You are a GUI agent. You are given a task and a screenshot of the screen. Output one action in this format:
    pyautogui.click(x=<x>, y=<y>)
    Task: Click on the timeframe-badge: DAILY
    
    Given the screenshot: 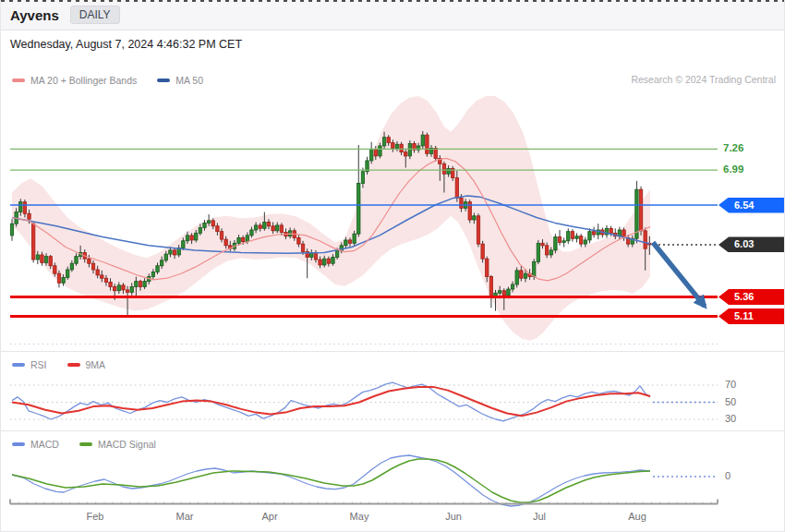 What is the action you would take?
    pyautogui.click(x=95, y=15)
    